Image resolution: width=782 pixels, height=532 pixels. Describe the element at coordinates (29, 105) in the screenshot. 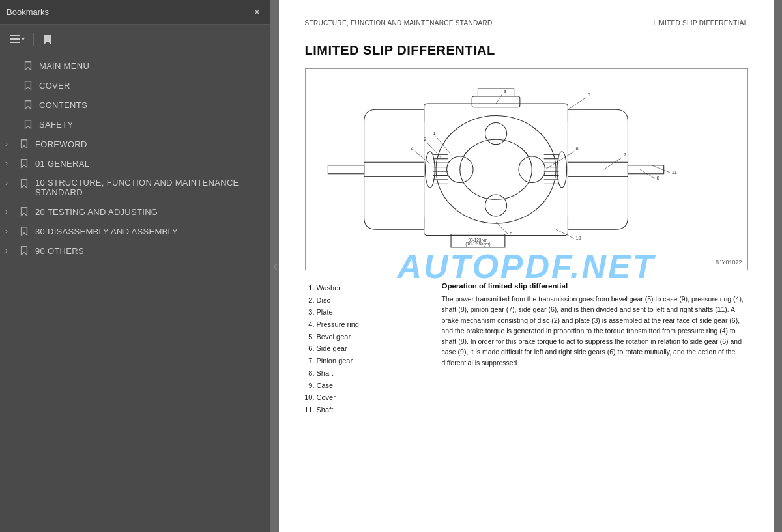

I see `bookmark-icon-contents` at that location.